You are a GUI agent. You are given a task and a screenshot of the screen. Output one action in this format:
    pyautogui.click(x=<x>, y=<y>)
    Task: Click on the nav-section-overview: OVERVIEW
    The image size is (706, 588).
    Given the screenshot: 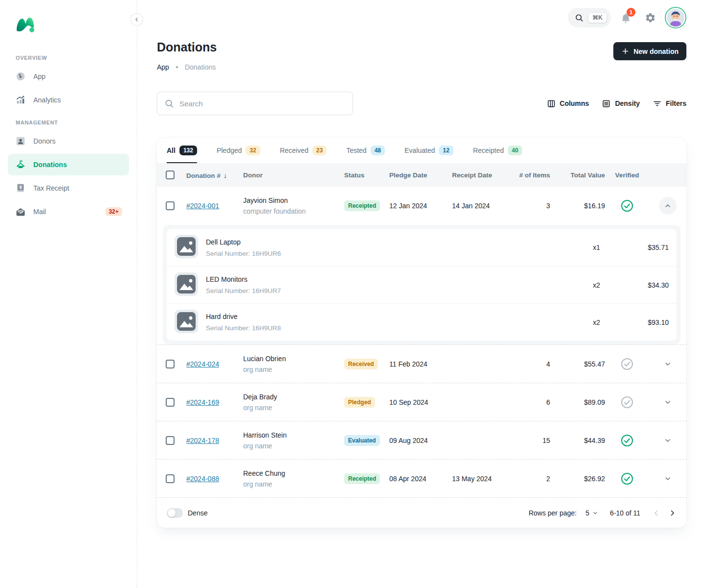 What is the action you would take?
    pyautogui.click(x=69, y=58)
    